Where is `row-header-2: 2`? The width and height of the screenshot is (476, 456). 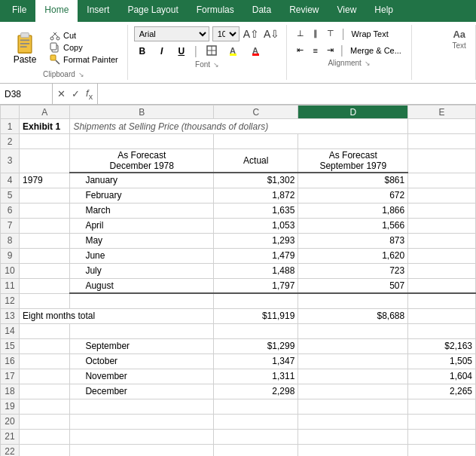
row-header-2: 2 is located at coordinates (11, 142).